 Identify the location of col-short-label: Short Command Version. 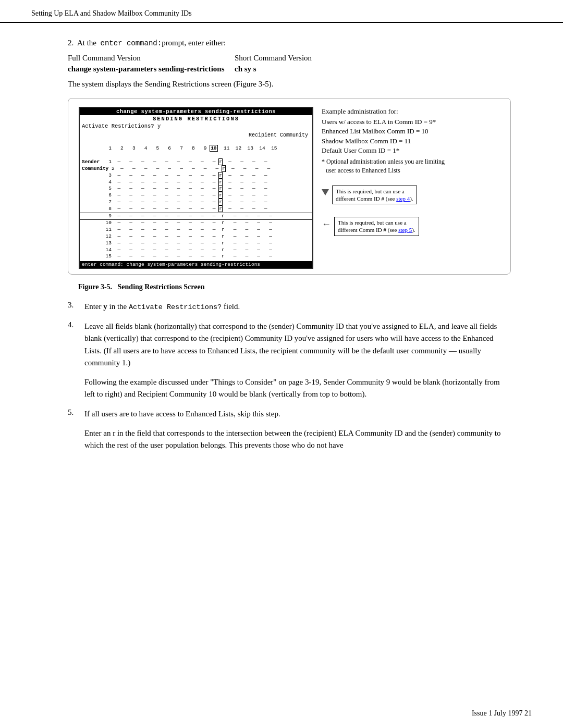
(273, 58).